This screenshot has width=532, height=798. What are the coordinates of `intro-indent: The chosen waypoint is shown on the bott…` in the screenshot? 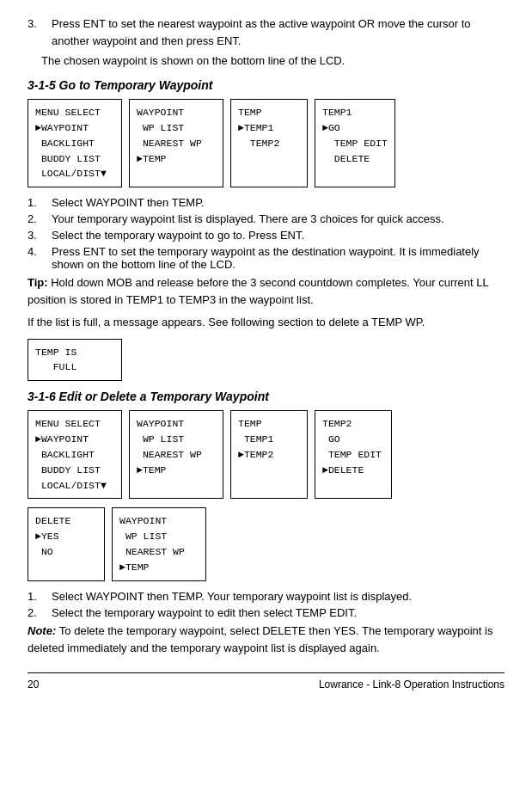 It's located at (273, 61).